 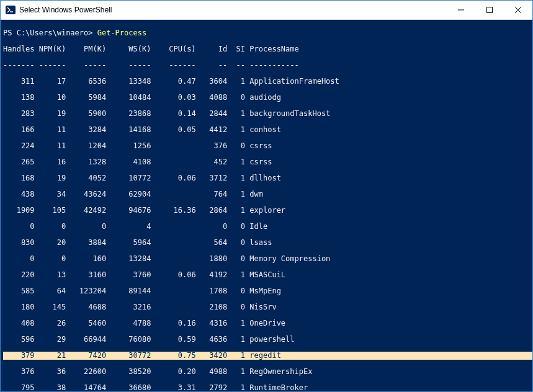 I want to click on cell-id: 4988, so click(x=212, y=372).